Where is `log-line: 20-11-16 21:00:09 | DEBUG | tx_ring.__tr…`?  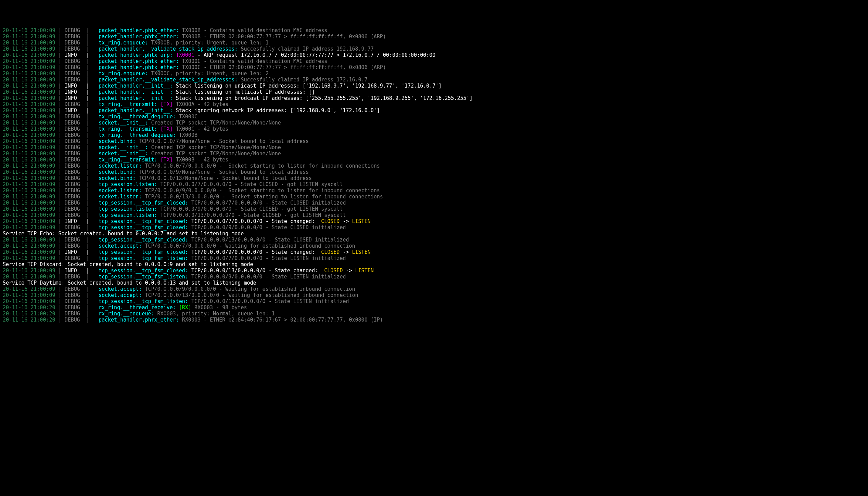
log-line: 20-11-16 21:00:09 | DEBUG | tx_ring.__tr… is located at coordinates (434, 129).